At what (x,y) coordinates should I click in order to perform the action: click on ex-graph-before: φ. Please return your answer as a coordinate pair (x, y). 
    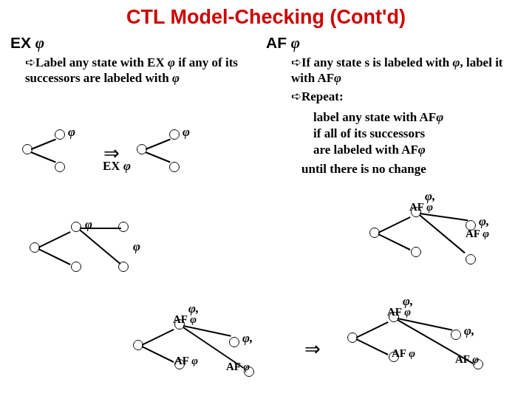
    Looking at the image, I should click on (63, 159).